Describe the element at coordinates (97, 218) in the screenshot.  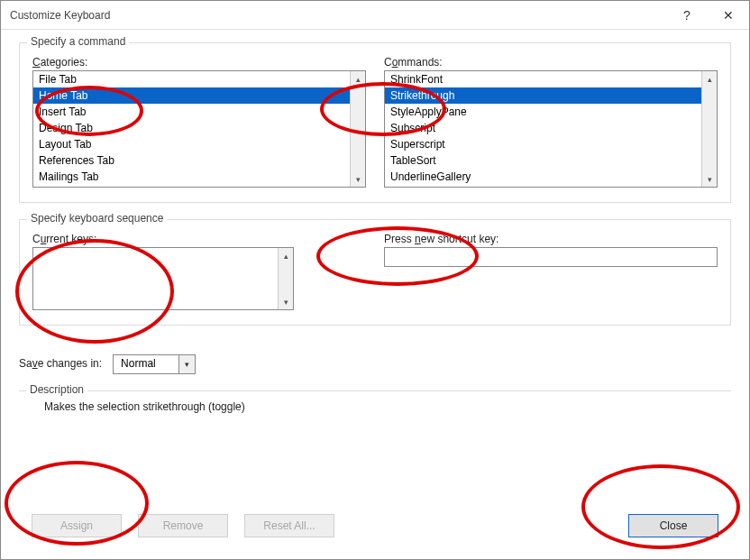
I see `specify-sequence-legend: Specify keyboard sequence` at that location.